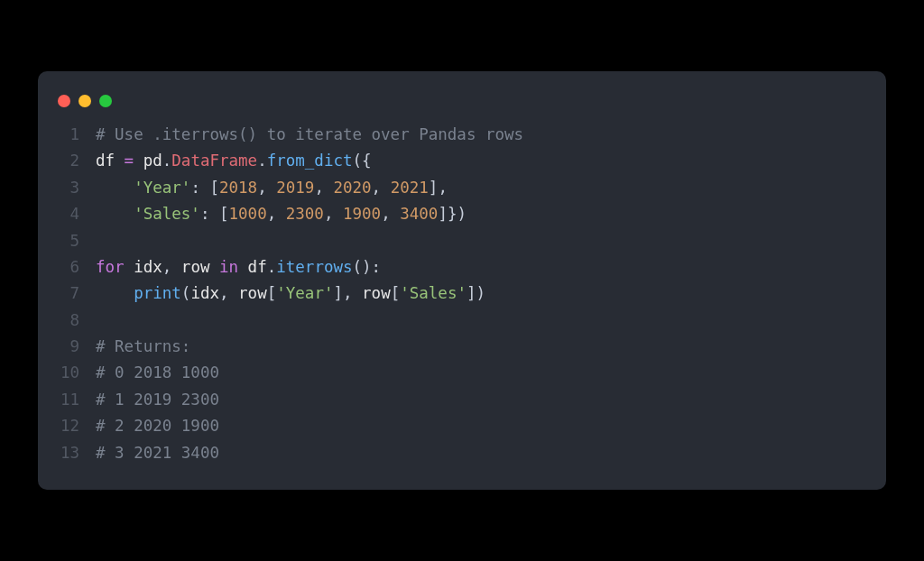 The width and height of the screenshot is (924, 561). I want to click on code-line: 2df = pd.DataFrame.from_dict({, so click(462, 161).